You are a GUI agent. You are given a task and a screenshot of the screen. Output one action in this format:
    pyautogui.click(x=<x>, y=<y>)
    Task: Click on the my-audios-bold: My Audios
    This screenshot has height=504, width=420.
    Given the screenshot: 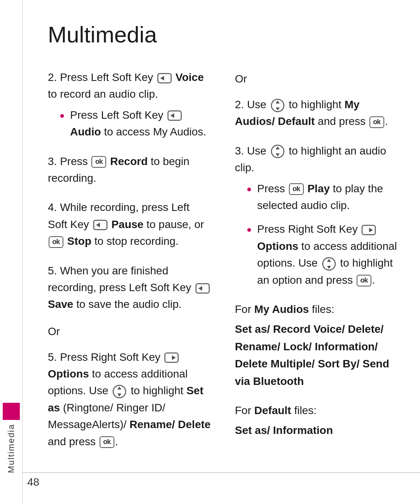 What is the action you would take?
    pyautogui.click(x=282, y=309)
    